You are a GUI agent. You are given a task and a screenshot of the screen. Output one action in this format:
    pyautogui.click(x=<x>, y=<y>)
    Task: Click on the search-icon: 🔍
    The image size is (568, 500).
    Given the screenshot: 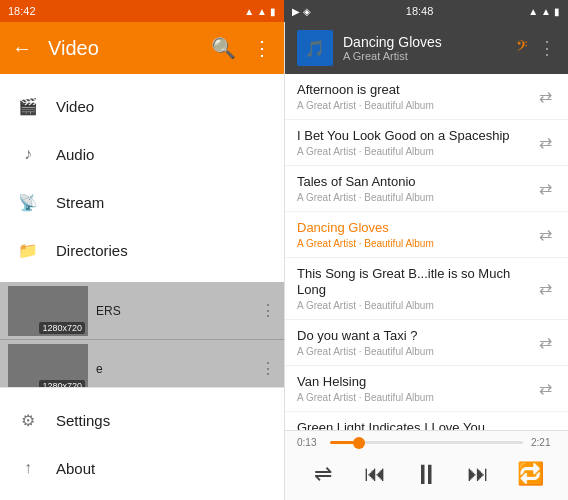 What is the action you would take?
    pyautogui.click(x=224, y=48)
    